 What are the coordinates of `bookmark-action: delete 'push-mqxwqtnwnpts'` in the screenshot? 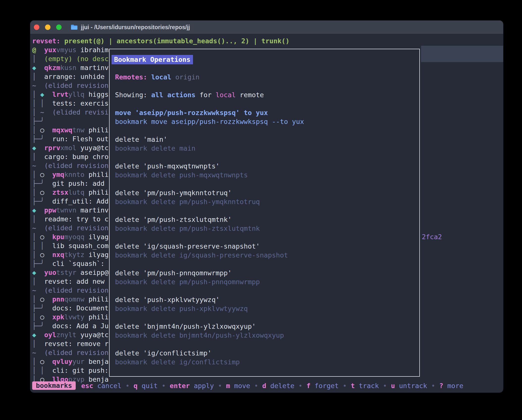 It's located at (265, 166).